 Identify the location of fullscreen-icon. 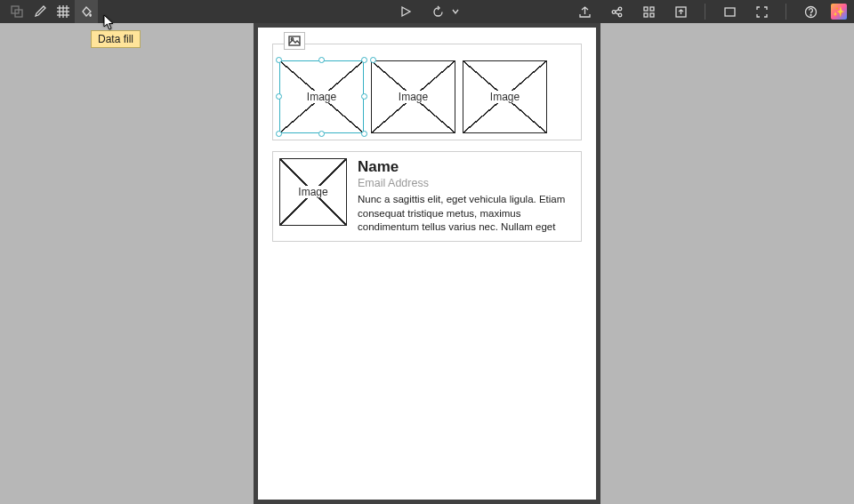
(761, 12).